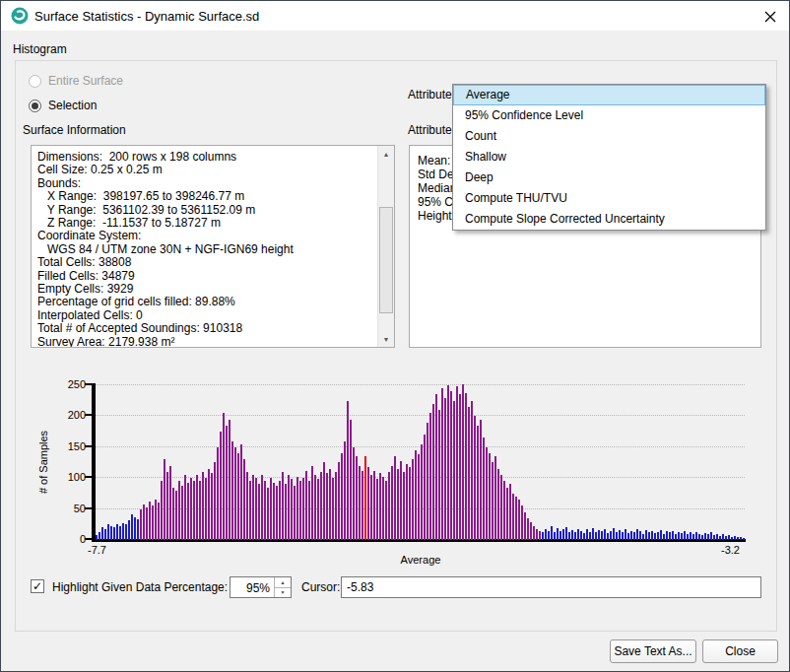 This screenshot has width=790, height=672. Describe the element at coordinates (63, 105) in the screenshot. I see `radio-selection: Selection` at that location.